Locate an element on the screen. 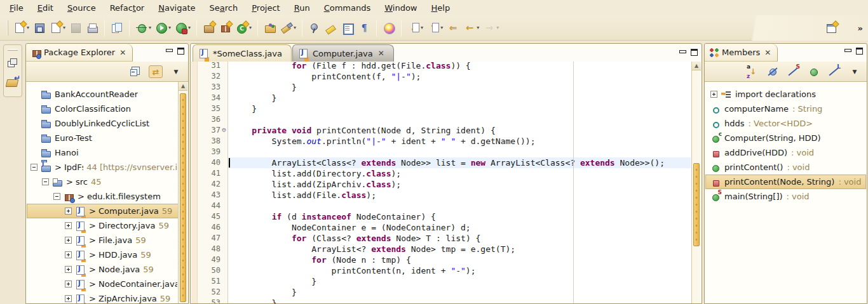  menu-refactor: Refactor is located at coordinates (127, 8).